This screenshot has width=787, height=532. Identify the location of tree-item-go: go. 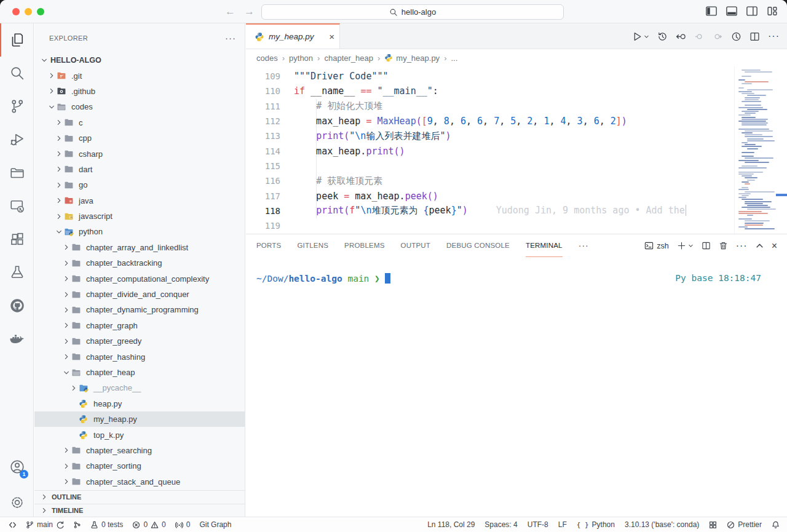
(140, 185).